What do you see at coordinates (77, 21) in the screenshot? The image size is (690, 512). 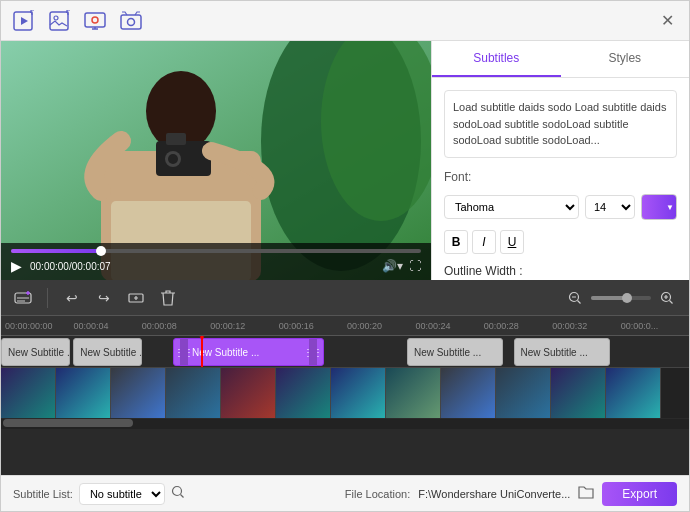 I see `toolbar-icons` at bounding box center [77, 21].